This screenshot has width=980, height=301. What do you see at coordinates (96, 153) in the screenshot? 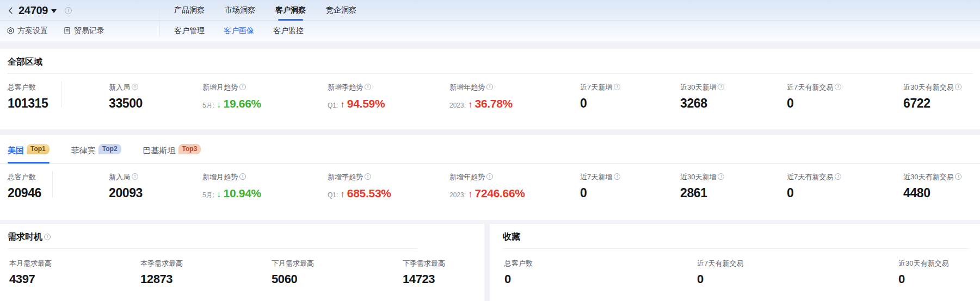
I see `country-tab: 菲律宾 Top2` at bounding box center [96, 153].